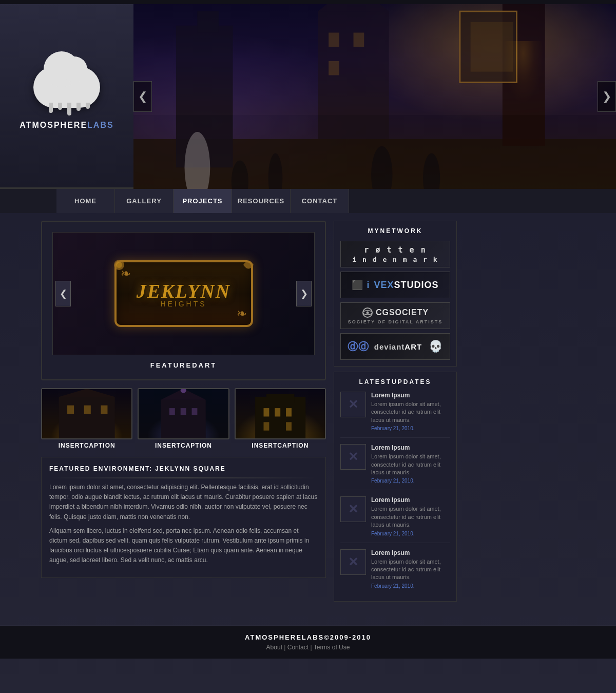 The image size is (616, 693). What do you see at coordinates (86, 201) in the screenshot?
I see `nav-item-home: HOME` at bounding box center [86, 201].